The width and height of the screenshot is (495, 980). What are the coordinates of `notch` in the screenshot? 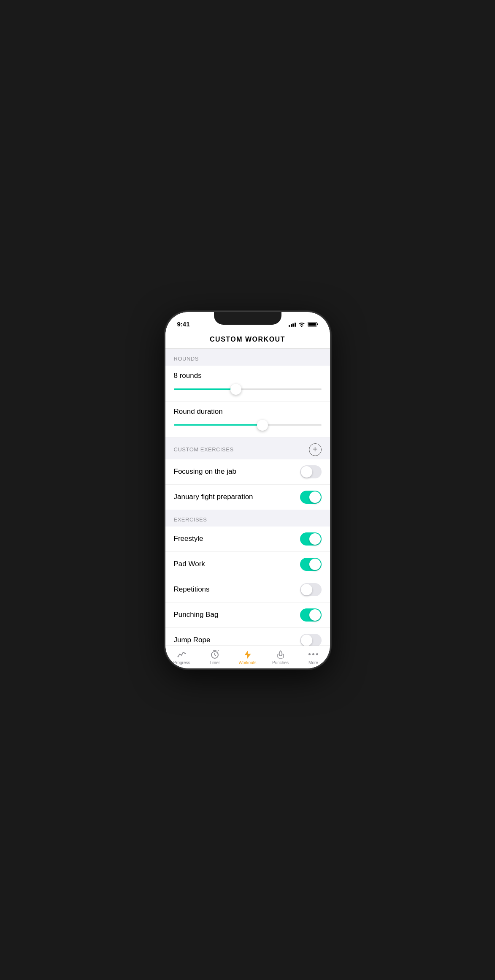 It's located at (248, 318).